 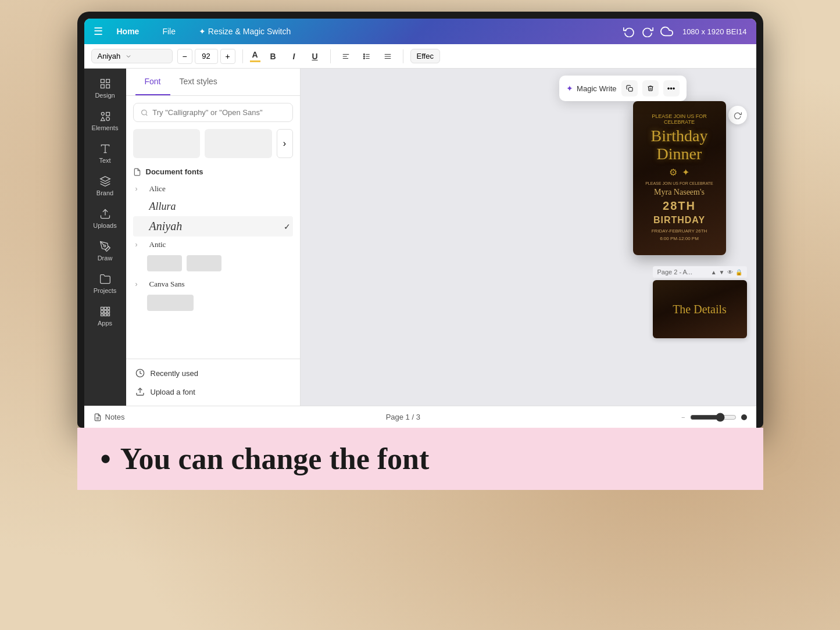 I want to click on font-item-canva-sans-left: › Canva Sans, so click(x=160, y=284).